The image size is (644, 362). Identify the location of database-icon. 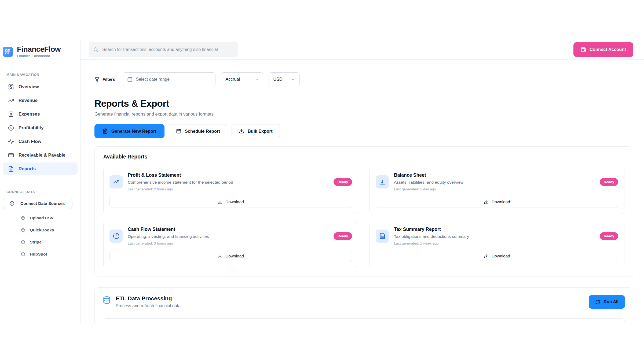
(107, 300).